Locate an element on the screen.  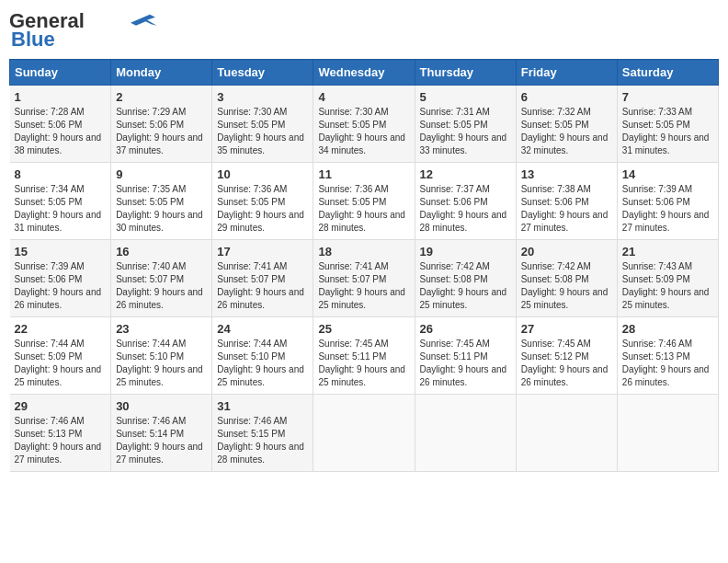
day-detail: Sunrise: 7:43 AMSunset: 5:09 PMDaylight:… is located at coordinates (665, 285).